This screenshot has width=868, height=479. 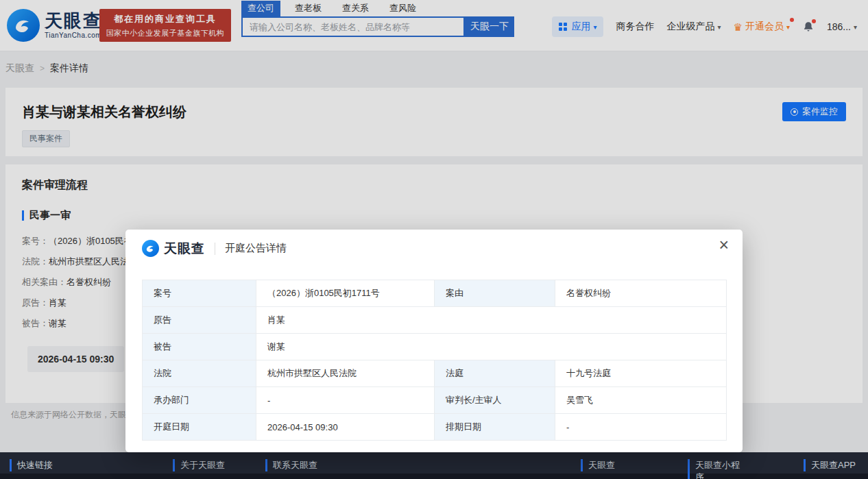 I want to click on table-row: 法院 杭州市拱墅区人民法院 法庭 十九号法庭, so click(x=435, y=374).